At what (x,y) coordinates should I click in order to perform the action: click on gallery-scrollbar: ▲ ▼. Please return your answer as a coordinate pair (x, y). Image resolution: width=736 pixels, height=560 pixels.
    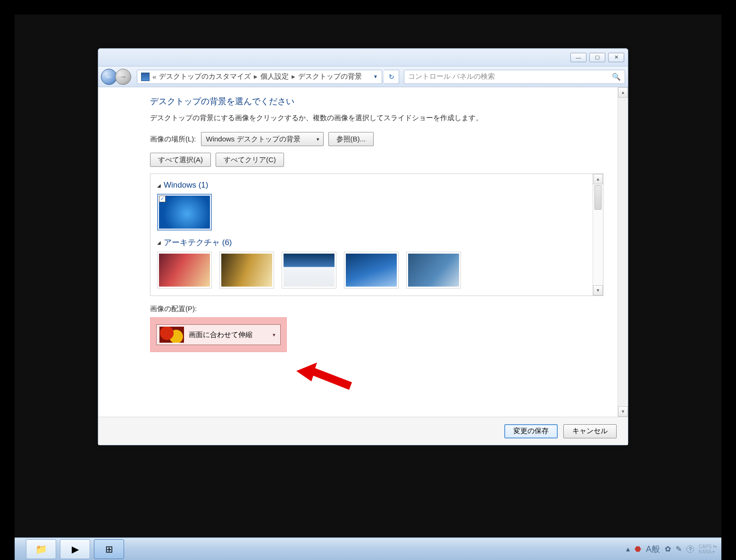
    Looking at the image, I should click on (598, 235).